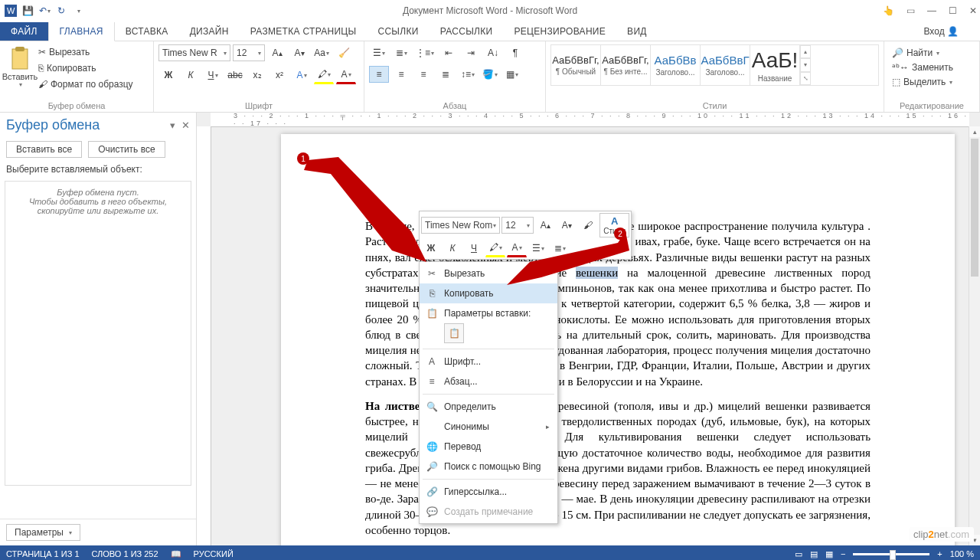 This screenshot has width=980, height=560. Describe the element at coordinates (675, 65) in the screenshot. I see `style-heading1: АаБбВвЗаголово...` at that location.